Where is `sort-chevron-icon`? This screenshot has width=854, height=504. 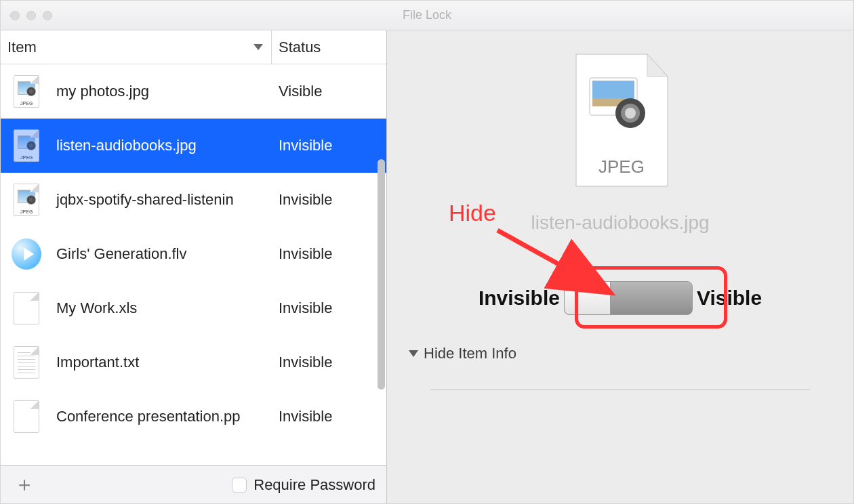
sort-chevron-icon is located at coordinates (258, 47).